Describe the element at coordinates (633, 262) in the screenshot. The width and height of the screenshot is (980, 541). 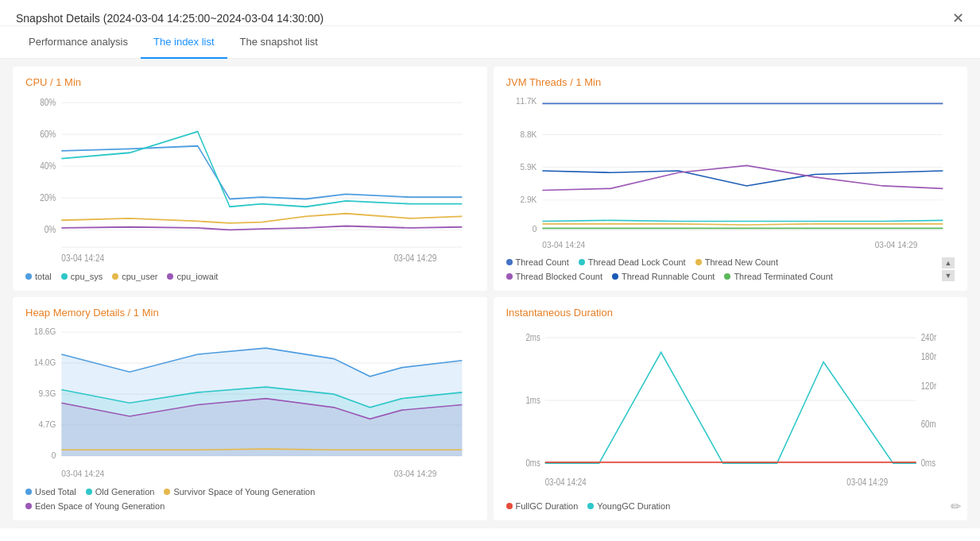
I see `legend-thread-deadlock: Thread Dead Lock Count` at that location.